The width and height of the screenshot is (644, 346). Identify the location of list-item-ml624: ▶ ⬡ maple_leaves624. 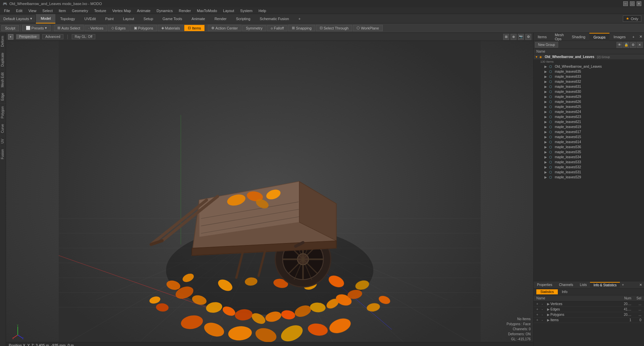
(589, 112).